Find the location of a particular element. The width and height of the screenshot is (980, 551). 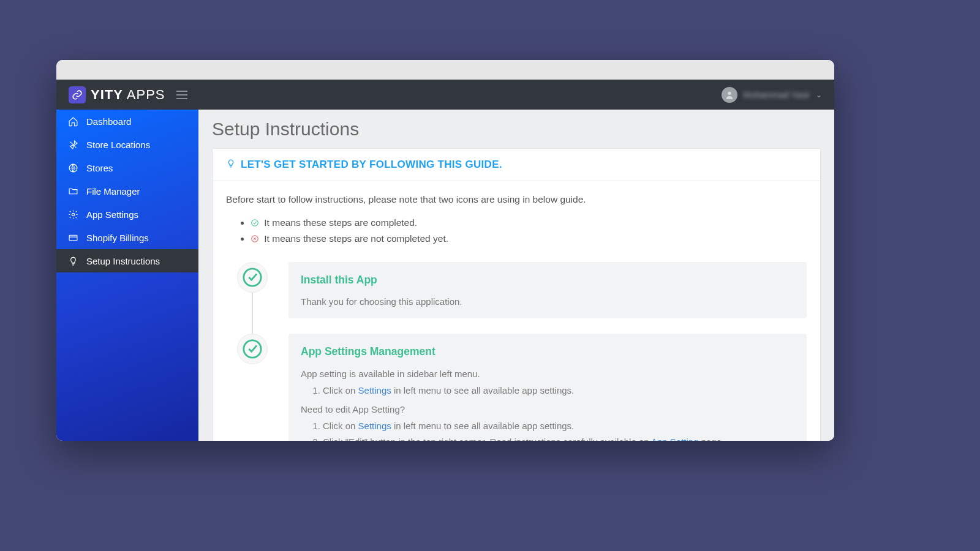

topbar: YITY APPS Muhammad Yasir ⌄ is located at coordinates (445, 94).